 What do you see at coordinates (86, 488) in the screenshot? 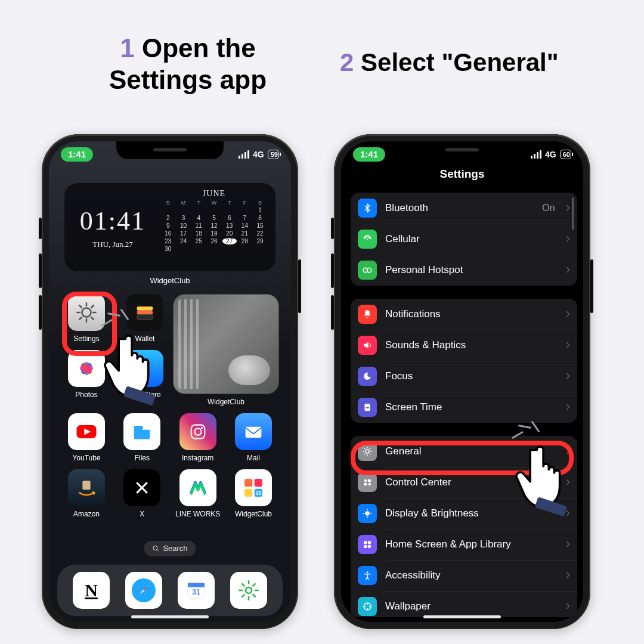
I see `amazon-icon` at bounding box center [86, 488].